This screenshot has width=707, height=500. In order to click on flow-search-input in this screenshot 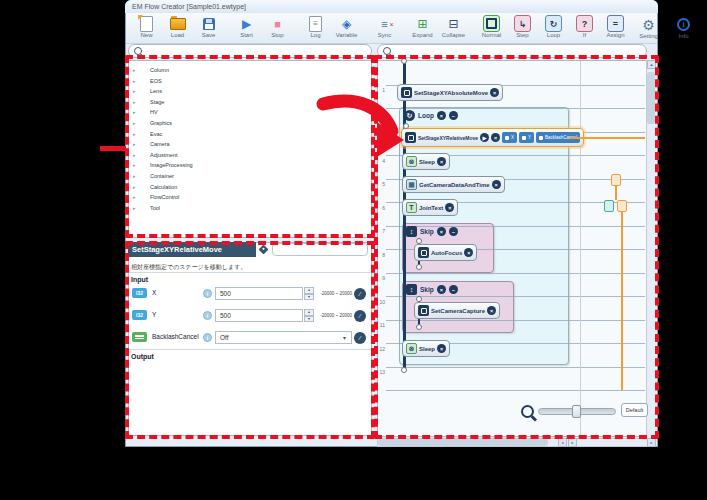, I will do `click(501, 51)`.